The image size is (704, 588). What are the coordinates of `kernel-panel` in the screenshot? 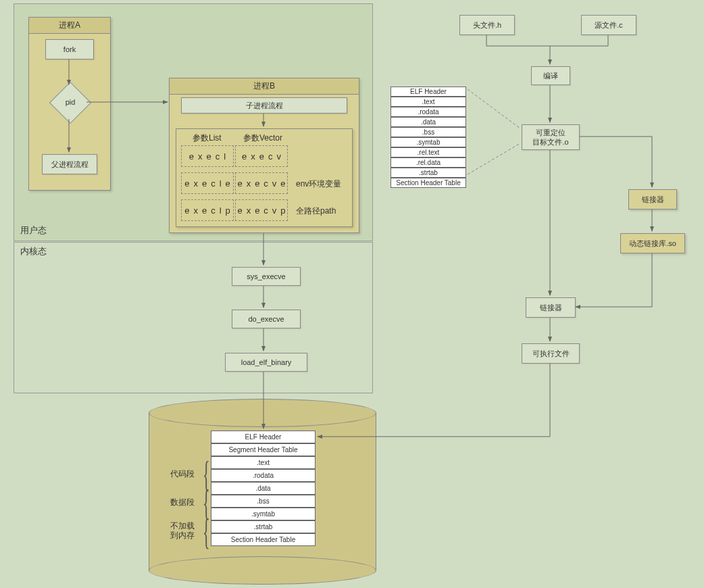 It's located at (193, 318).